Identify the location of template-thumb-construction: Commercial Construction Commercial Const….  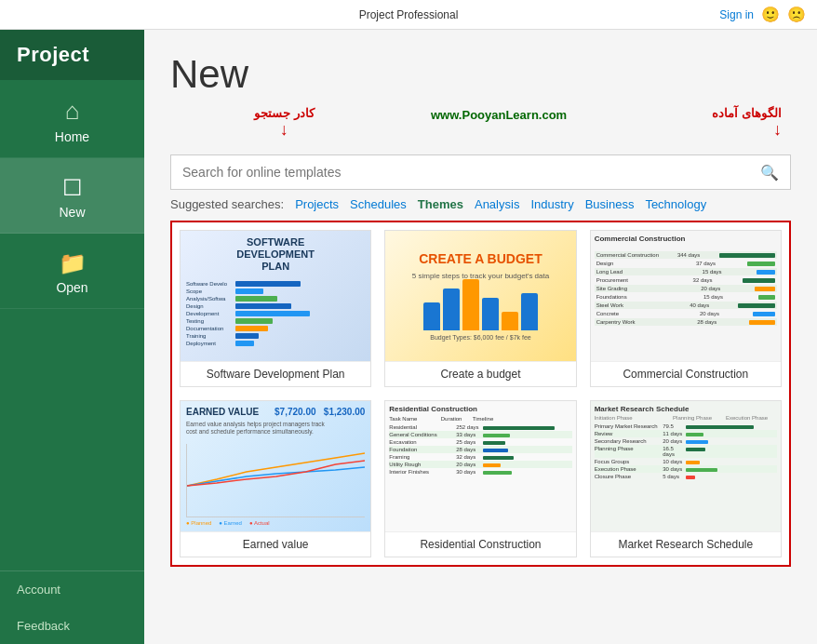
(686, 296).